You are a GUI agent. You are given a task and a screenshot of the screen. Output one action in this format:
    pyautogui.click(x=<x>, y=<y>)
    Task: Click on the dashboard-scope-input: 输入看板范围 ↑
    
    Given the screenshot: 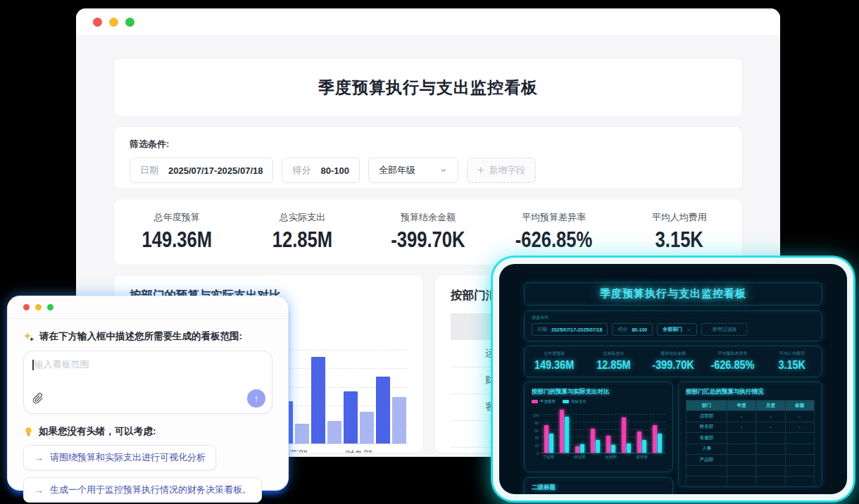 What is the action you would take?
    pyautogui.click(x=148, y=382)
    